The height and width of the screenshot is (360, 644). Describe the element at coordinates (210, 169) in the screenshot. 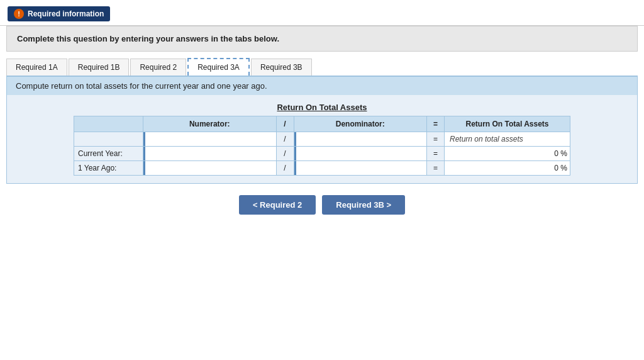

I see `row3-numerator-cell` at that location.